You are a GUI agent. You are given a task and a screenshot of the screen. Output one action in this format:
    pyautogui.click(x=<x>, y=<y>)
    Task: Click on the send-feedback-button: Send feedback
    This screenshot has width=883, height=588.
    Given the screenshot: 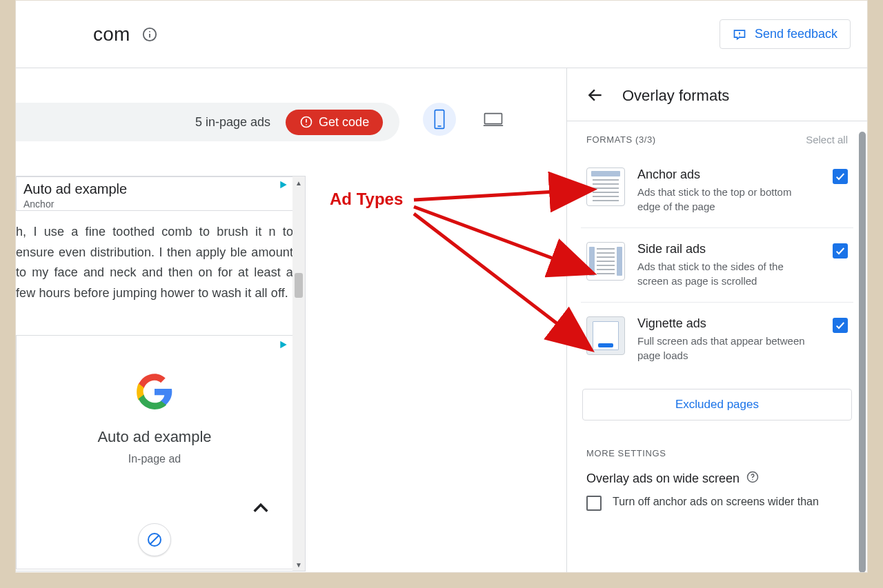 What is the action you would take?
    pyautogui.click(x=785, y=34)
    